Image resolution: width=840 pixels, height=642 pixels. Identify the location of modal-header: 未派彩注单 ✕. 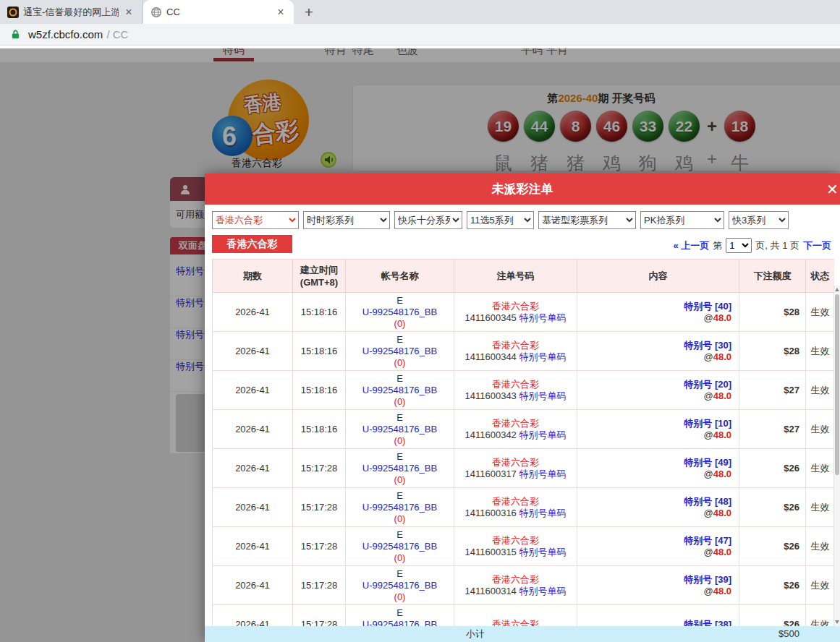
(522, 189).